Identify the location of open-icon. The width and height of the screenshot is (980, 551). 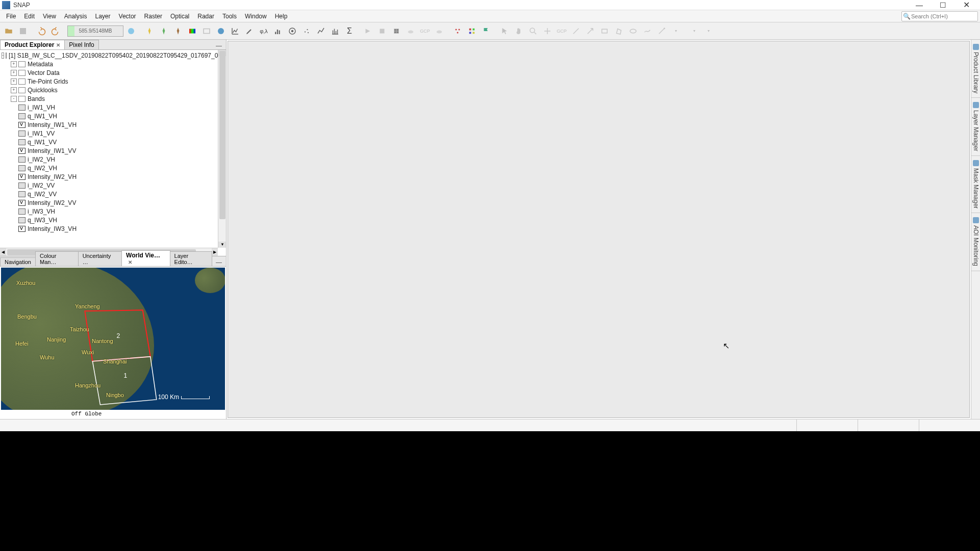
(9, 31).